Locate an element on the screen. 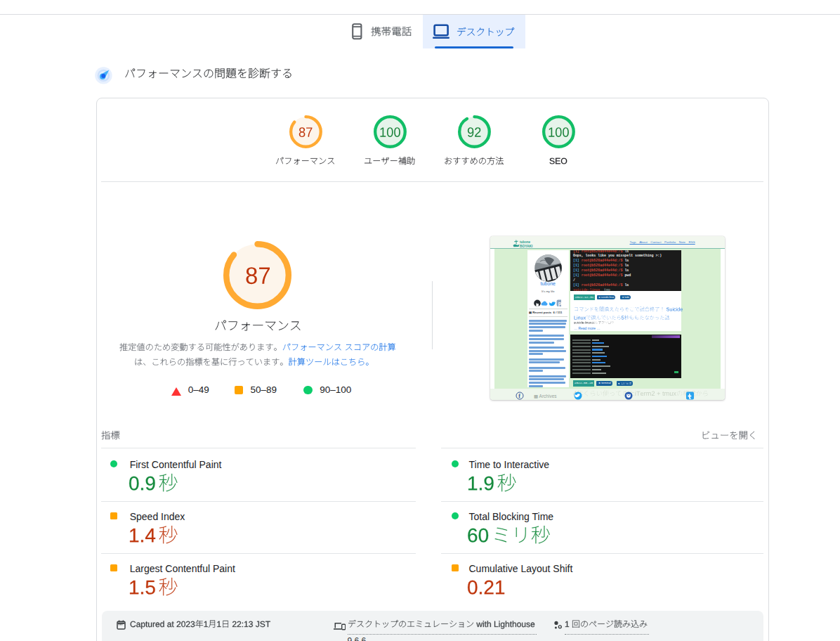 Image resolution: width=840 pixels, height=641 pixels. svg-text: BOYAKI is located at coordinates (527, 246).